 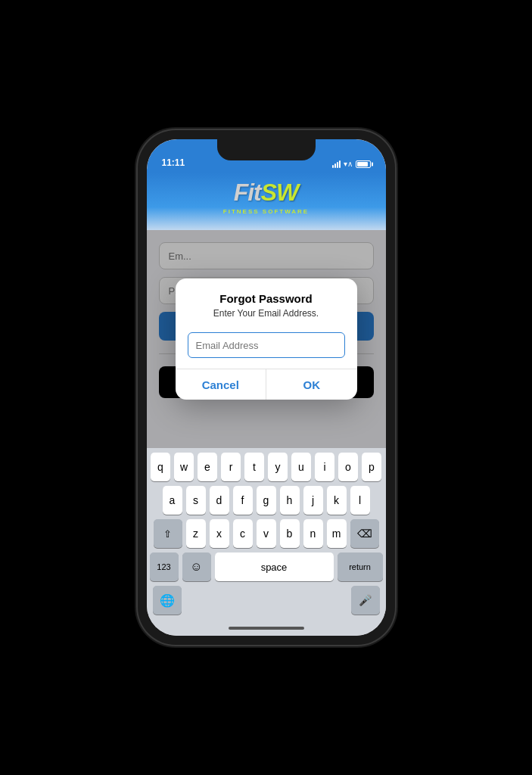 I want to click on key-n: n, so click(x=313, y=534).